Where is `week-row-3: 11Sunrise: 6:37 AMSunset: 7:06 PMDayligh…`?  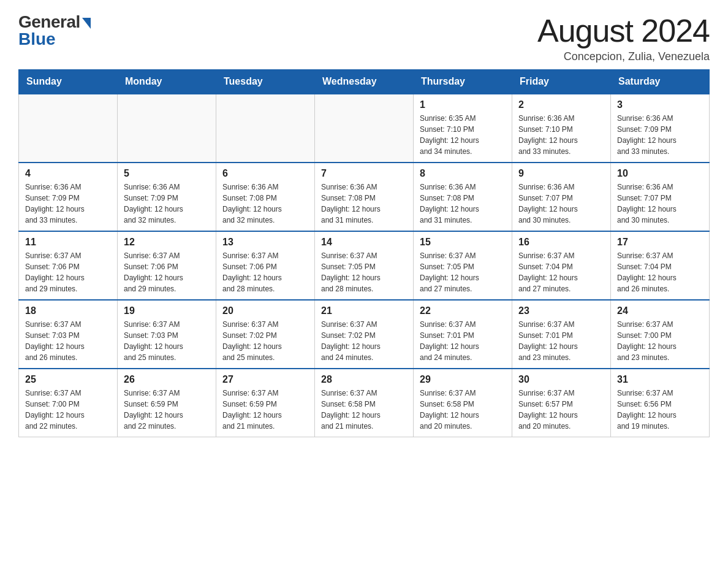
week-row-3: 11Sunrise: 6:37 AMSunset: 7:06 PMDayligh… is located at coordinates (364, 266).